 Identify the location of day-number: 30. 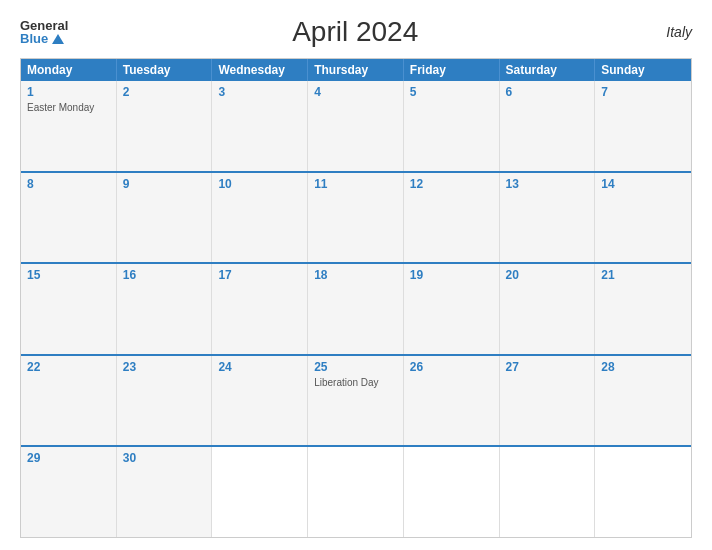
(164, 458).